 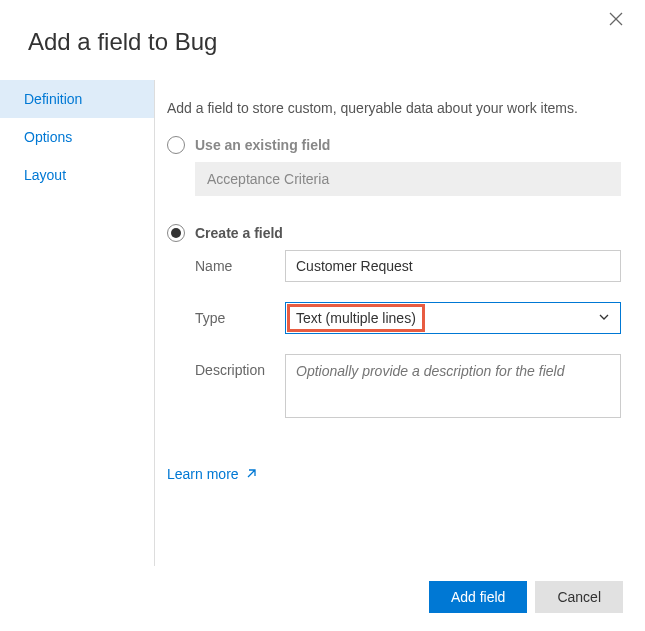 I want to click on cancel-button: Cancel, so click(x=579, y=597).